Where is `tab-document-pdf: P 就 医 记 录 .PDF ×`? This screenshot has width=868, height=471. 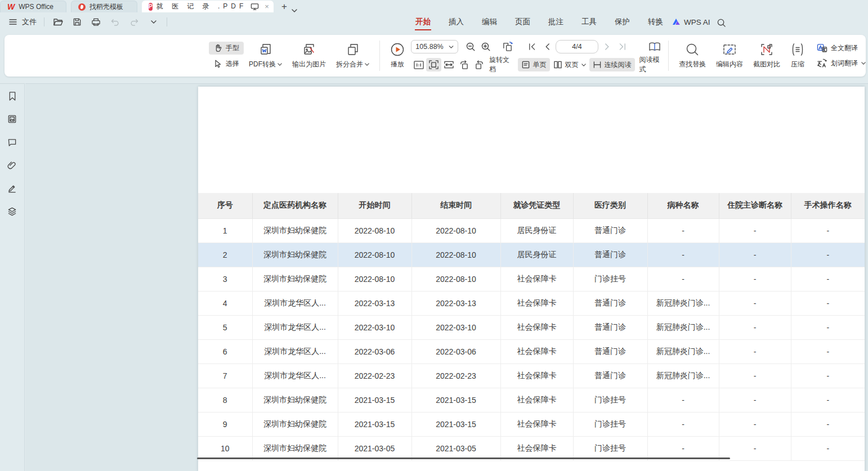
tab-document-pdf: P 就 医 记 录 .PDF × is located at coordinates (208, 7).